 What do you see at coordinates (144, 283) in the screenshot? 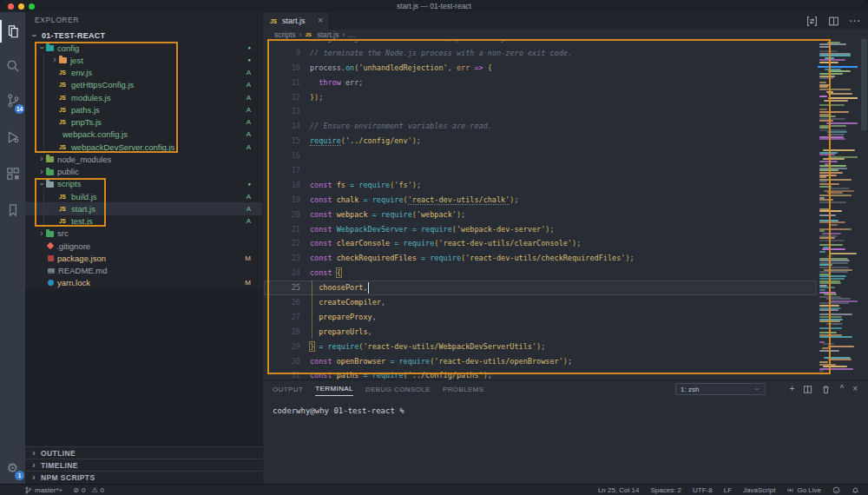
I see `tree-item-yarn.lock: yarn.lockM` at bounding box center [144, 283].